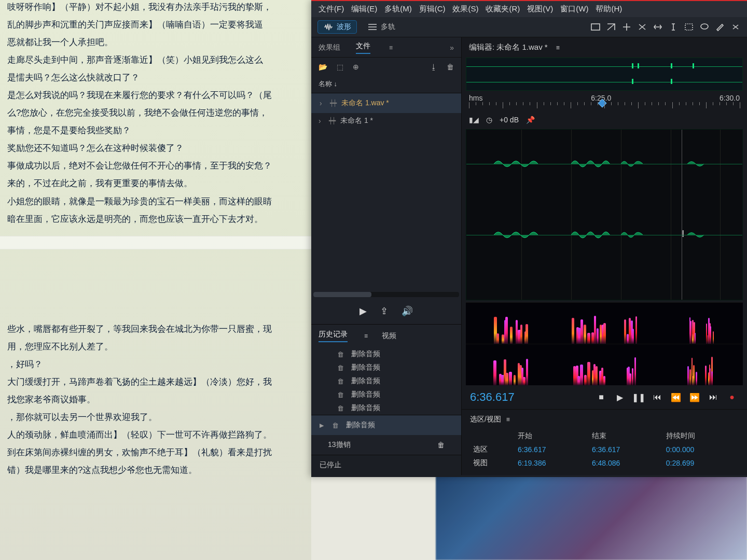  I want to click on preview-autoplay-icon: 🔊, so click(407, 311).